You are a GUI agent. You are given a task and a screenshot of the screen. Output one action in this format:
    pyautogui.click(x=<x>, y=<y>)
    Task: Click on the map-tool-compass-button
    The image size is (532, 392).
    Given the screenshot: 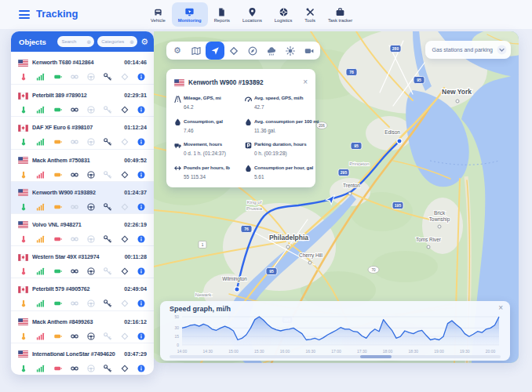 What is the action you would take?
    pyautogui.click(x=253, y=50)
    